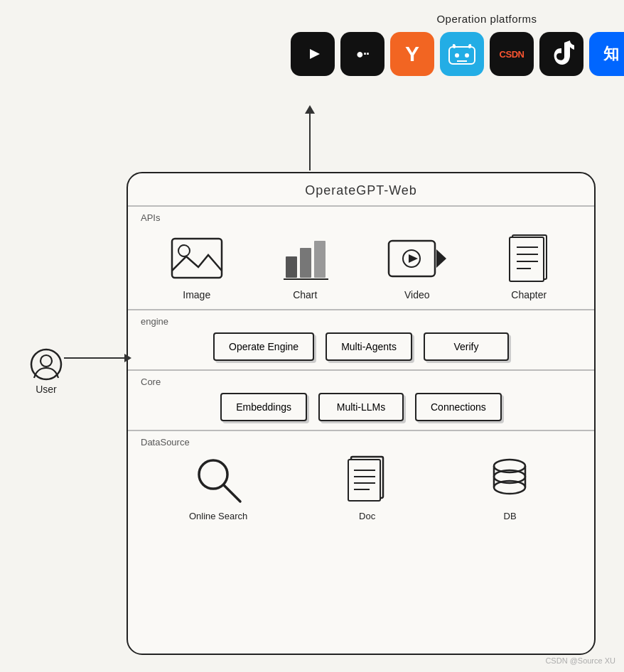 Image resolution: width=624 pixels, height=672 pixels. Describe the element at coordinates (310, 142) in the screenshot. I see `arrow-line` at that location.